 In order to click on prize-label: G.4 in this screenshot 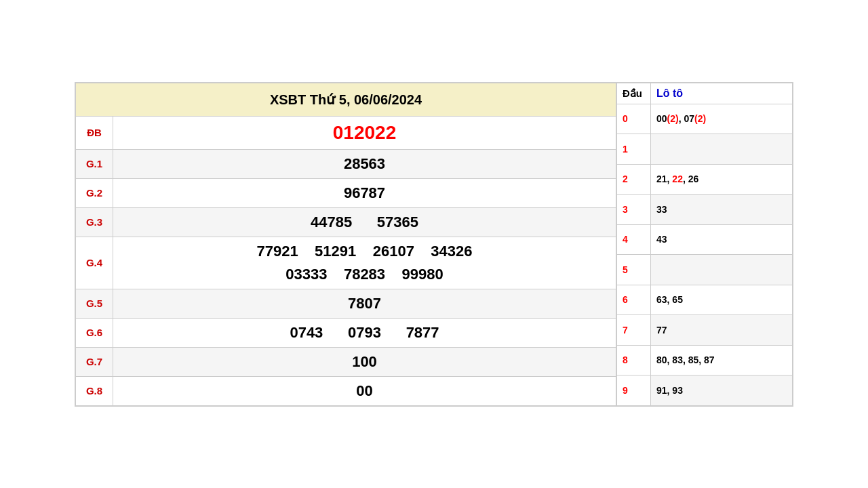, I will do `click(95, 263)`.